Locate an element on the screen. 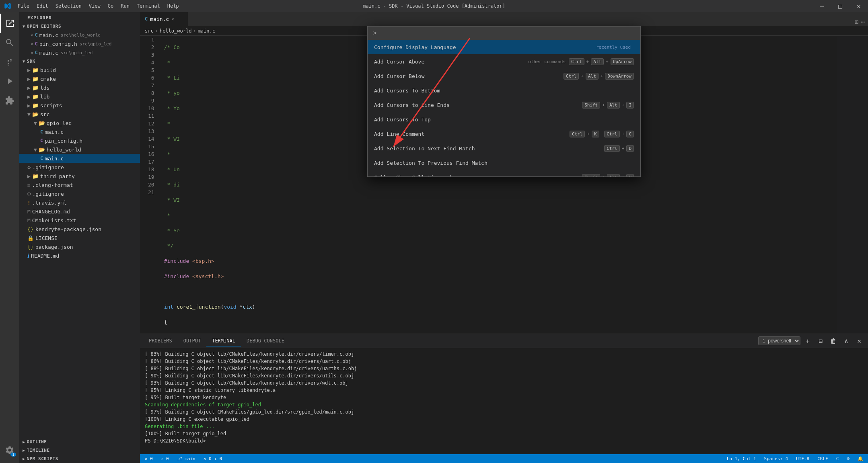  menu-help: Help is located at coordinates (173, 6).